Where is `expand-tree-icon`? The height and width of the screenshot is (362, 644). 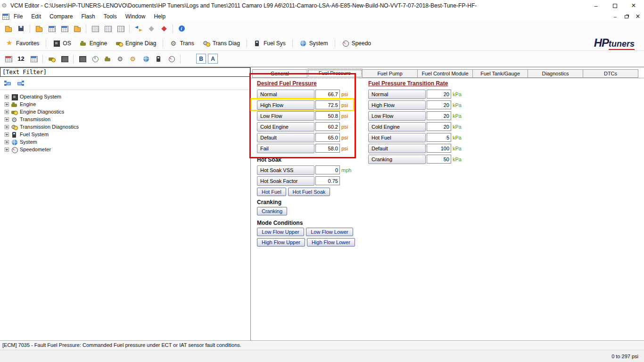 expand-tree-icon is located at coordinates (8, 83).